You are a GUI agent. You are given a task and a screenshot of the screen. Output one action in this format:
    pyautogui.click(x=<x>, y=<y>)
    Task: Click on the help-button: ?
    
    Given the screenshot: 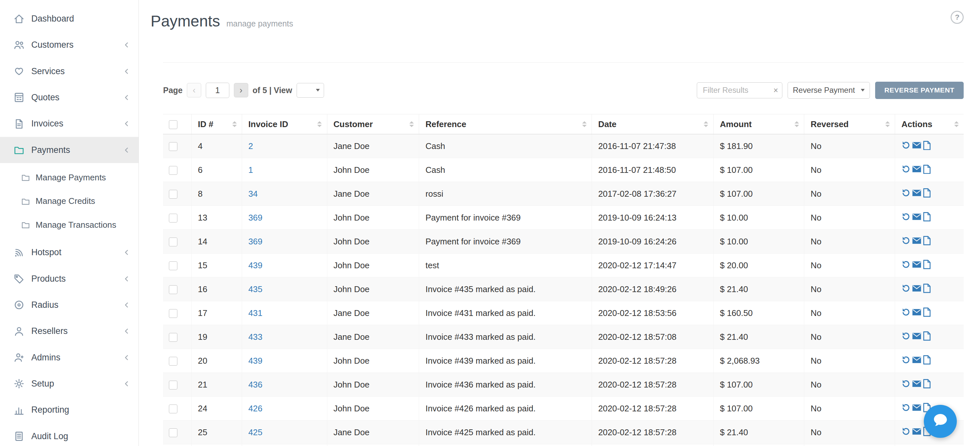 What is the action you would take?
    pyautogui.click(x=957, y=18)
    